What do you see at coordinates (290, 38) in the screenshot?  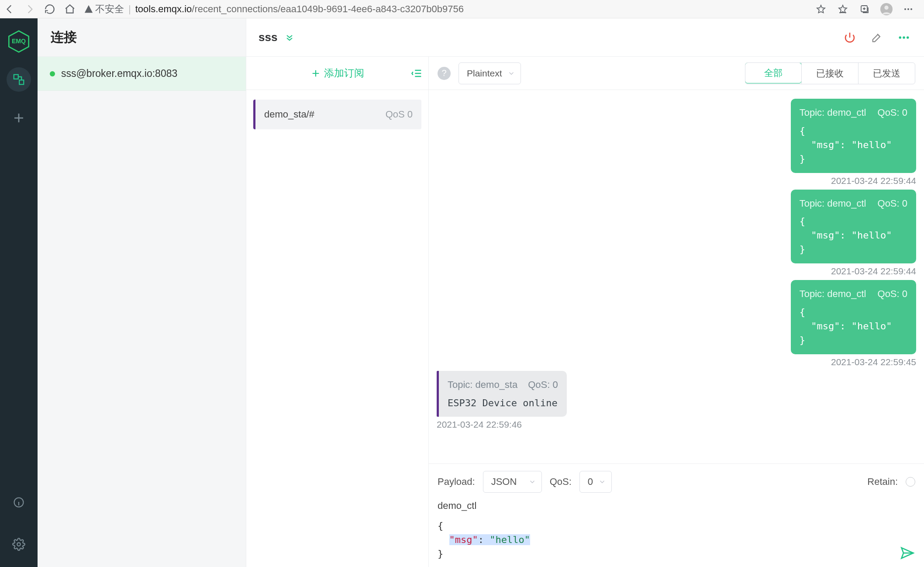 I see `expand-details-icon` at bounding box center [290, 38].